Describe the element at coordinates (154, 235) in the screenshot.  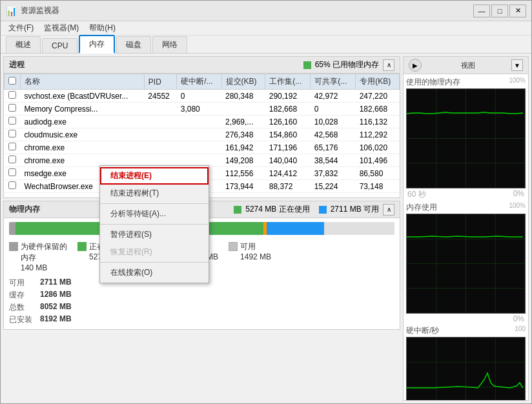
I see `ctx-suspend: 暂停进程(S)` at that location.